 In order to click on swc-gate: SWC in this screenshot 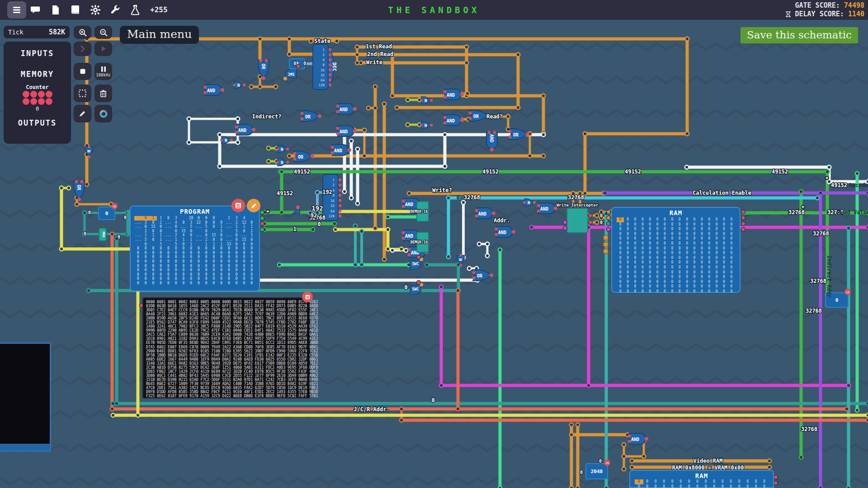, I will do `click(417, 263)`.